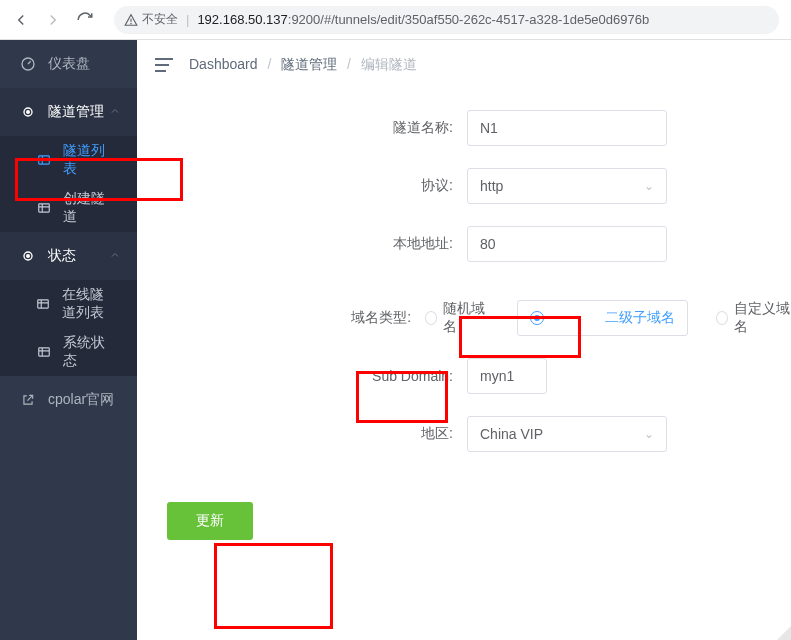  I want to click on sidebar-item-label: 状态, so click(62, 256).